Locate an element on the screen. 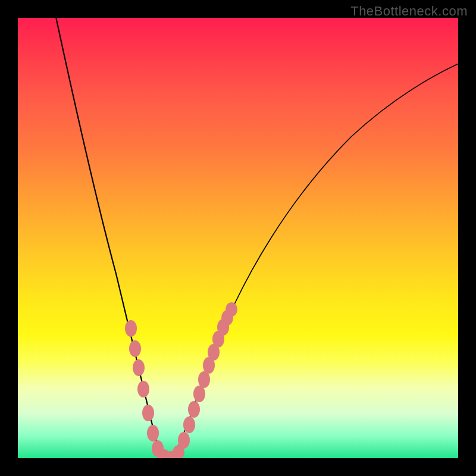  watermark-text: TheBottleneck.com is located at coordinates (409, 11).